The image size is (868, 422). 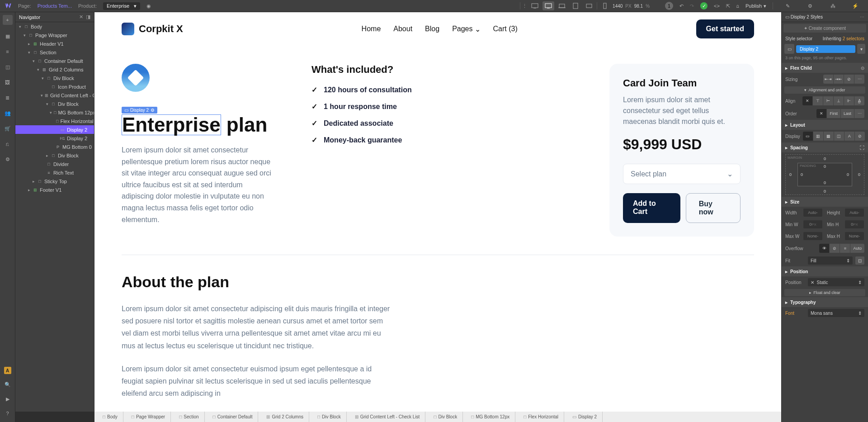 What do you see at coordinates (24, 6) in the screenshot?
I see `page-label: Page:` at bounding box center [24, 6].